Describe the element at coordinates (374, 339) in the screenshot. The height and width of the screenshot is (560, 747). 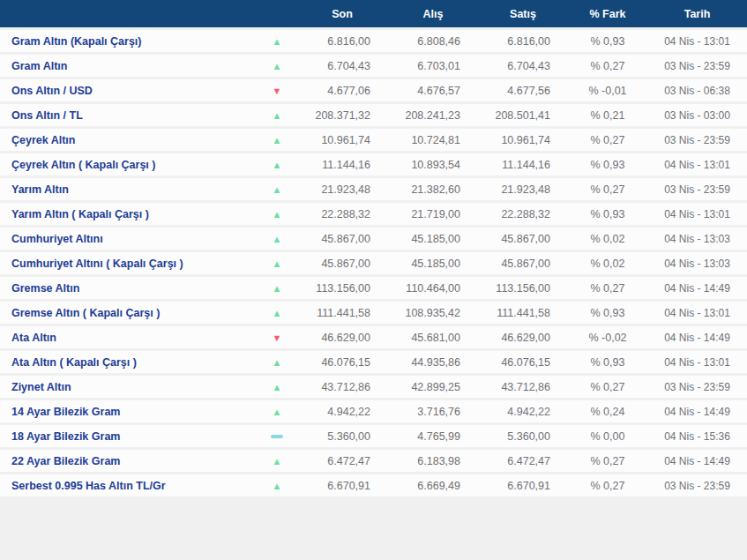
I see `table-row: Ata Altın ▼ 46.629,00 45.681,00 46.629,0…` at that location.